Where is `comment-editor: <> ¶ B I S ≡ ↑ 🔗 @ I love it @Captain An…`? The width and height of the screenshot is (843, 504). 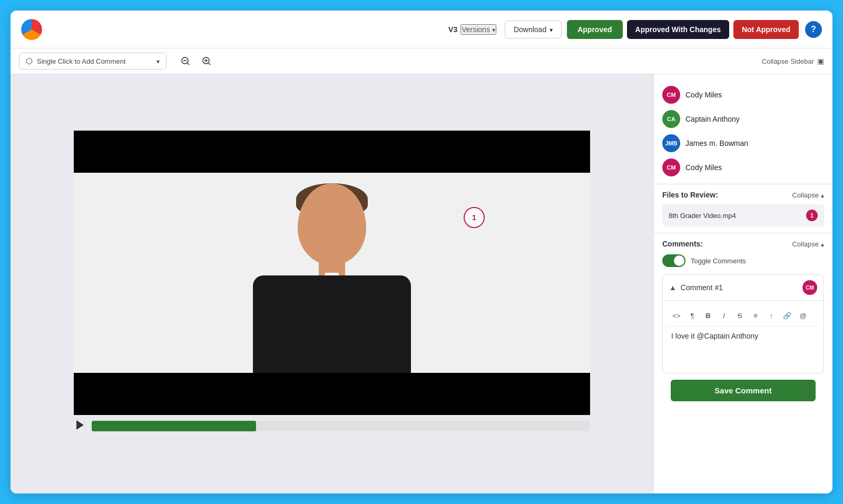
comment-editor: <> ¶ B I S ≡ ↑ 🔗 @ I love it @Captain An… is located at coordinates (743, 337).